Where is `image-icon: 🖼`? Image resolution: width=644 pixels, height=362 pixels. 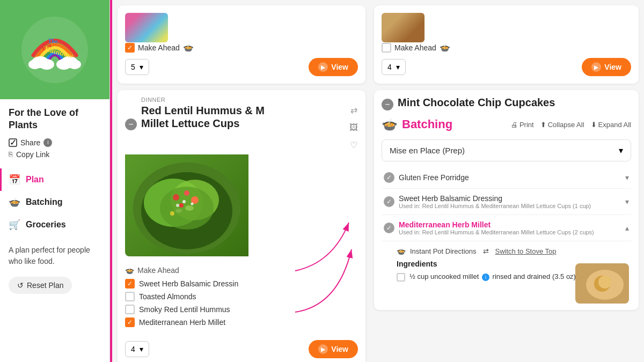
image-icon: 🖼 is located at coordinates (354, 128).